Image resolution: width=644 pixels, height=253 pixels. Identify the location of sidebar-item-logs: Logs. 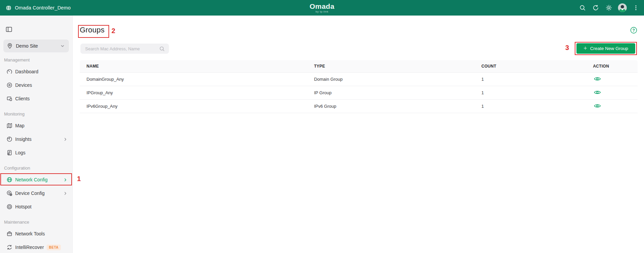
(36, 153).